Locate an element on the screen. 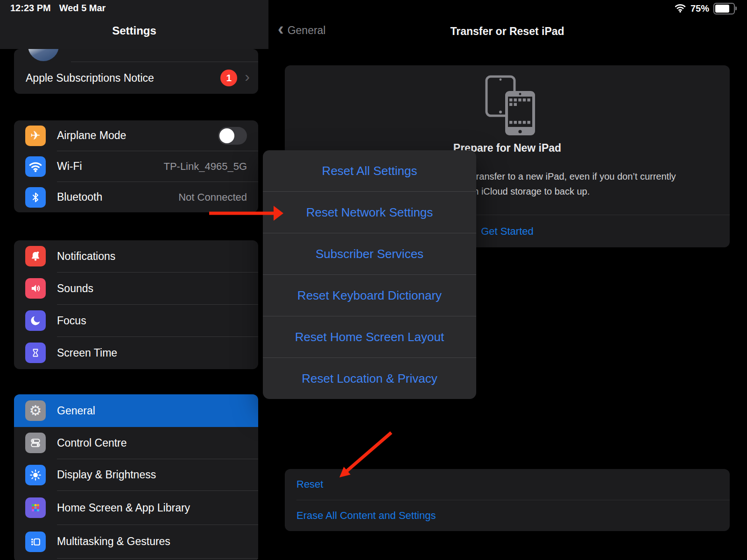 This screenshot has height=560, width=747. sidebar-item-notifications: Notifications is located at coordinates (136, 256).